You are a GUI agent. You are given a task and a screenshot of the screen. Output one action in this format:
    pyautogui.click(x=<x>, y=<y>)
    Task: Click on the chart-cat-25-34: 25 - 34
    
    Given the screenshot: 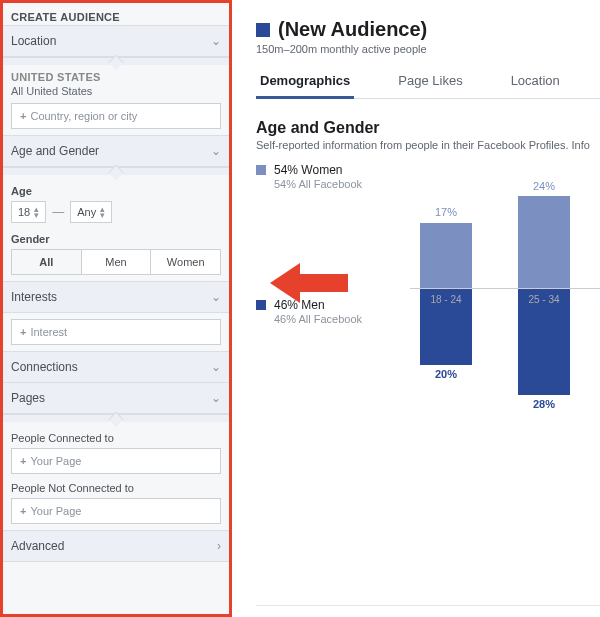 What is the action you would take?
    pyautogui.click(x=544, y=300)
    